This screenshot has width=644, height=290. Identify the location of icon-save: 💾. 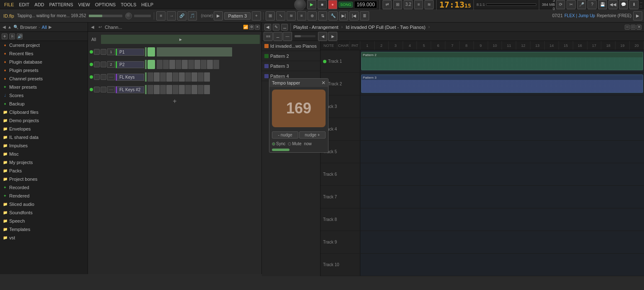
(603, 5).